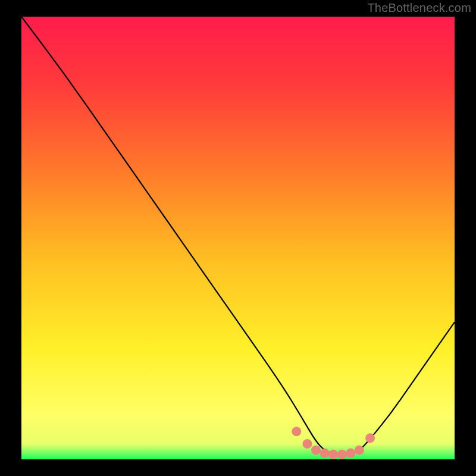  Describe the element at coordinates (419, 8) in the screenshot. I see `attribution-label: TheBottleneck.com` at that location.